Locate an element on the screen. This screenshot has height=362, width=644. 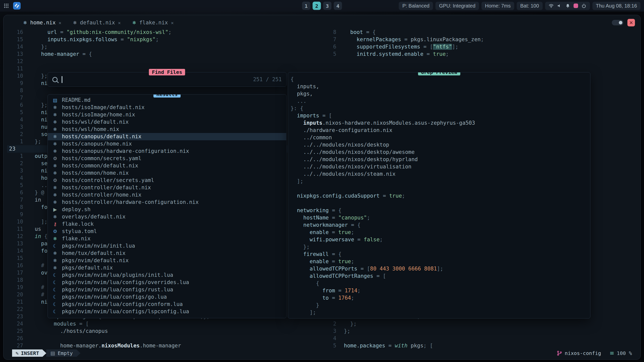
line-number: 22 is located at coordinates (15, 309).